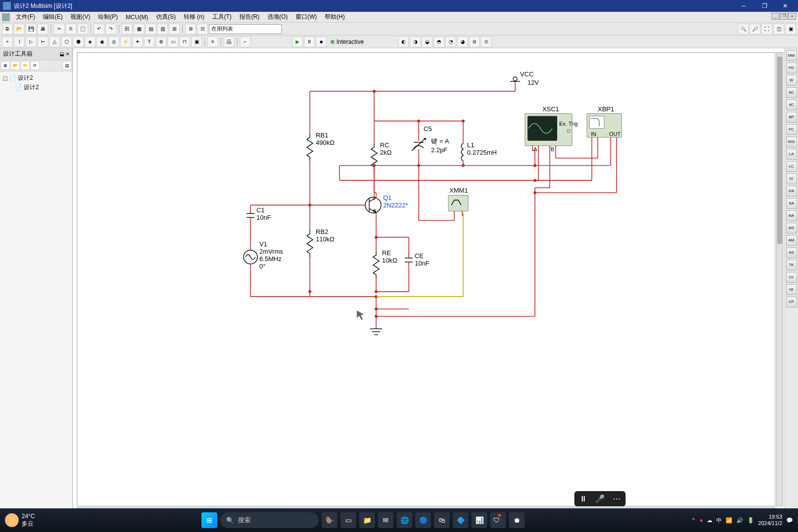 Image resolution: width=798 pixels, height=532 pixels. I want to click on hierarchy-button: 品, so click(229, 42).